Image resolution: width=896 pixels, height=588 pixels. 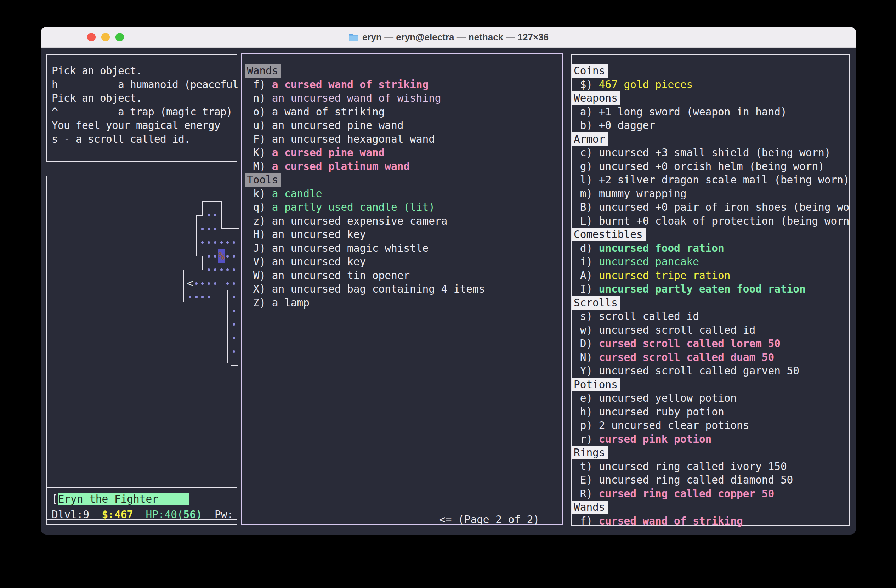 What do you see at coordinates (338, 248) in the screenshot?
I see `menu-item: J) an uncursed magic whistle` at bounding box center [338, 248].